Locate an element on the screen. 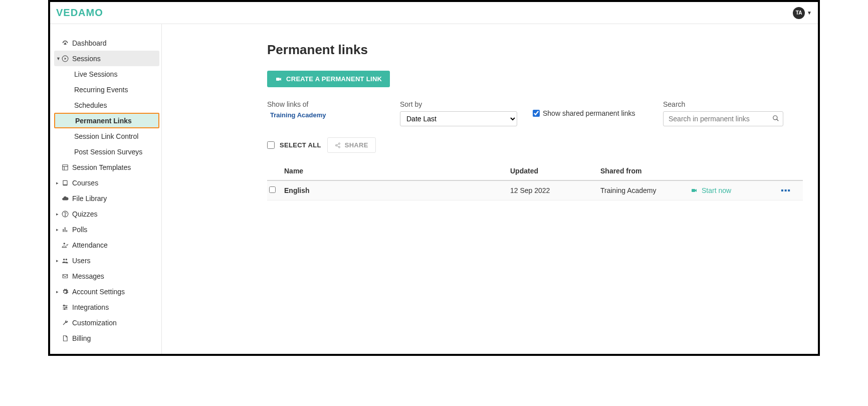 This screenshot has width=868, height=406. search-icon is located at coordinates (776, 118).